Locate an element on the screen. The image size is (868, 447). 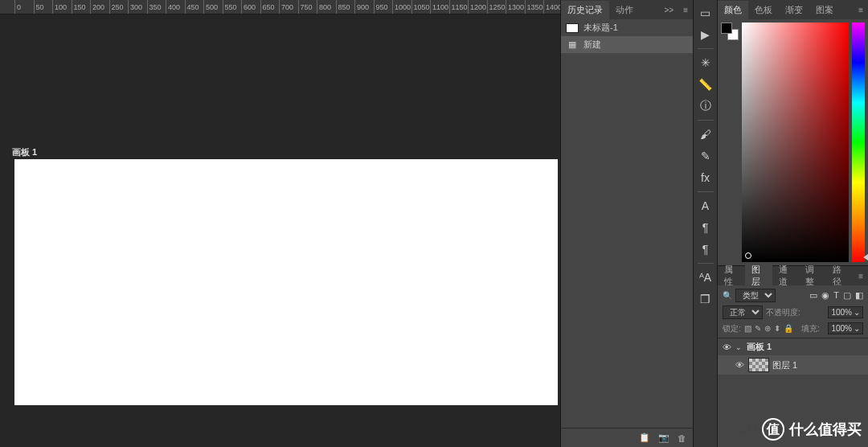
para2-tool: ¶ is located at coordinates (706, 249).